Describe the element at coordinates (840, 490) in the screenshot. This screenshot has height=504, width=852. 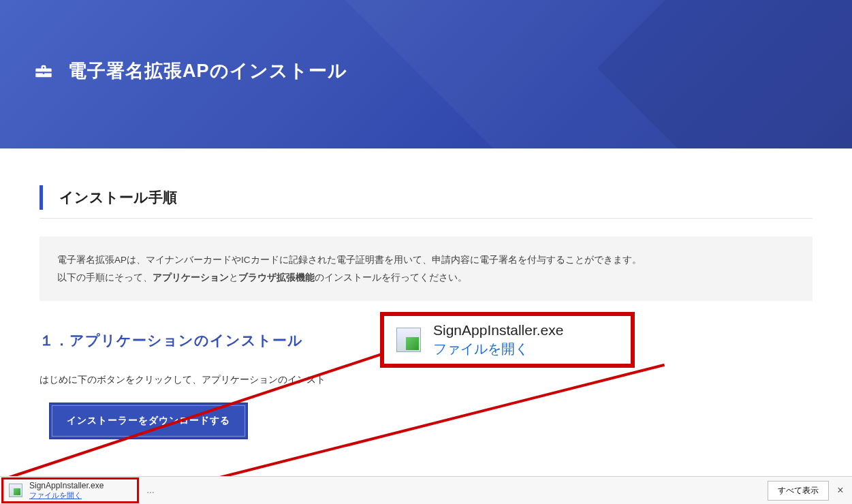
I see `close-download-bar-button: ×` at that location.